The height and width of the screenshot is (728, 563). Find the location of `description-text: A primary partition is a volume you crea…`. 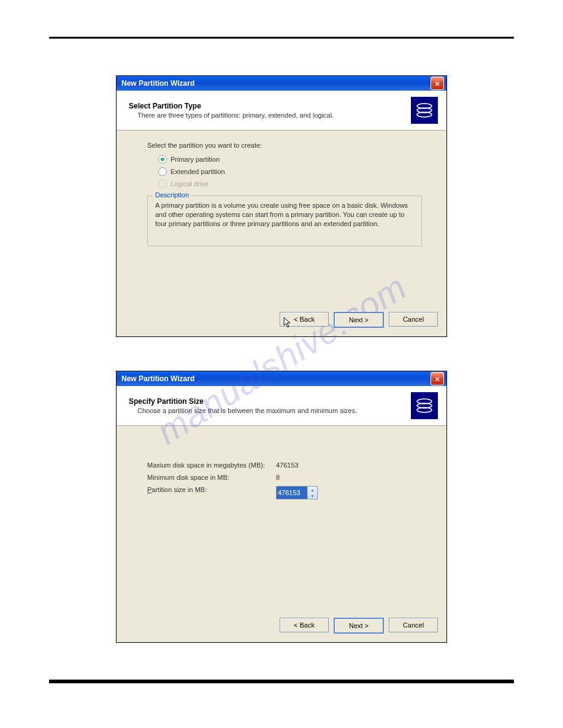

description-text: A primary partition is a volume you crea… is located at coordinates (285, 214).